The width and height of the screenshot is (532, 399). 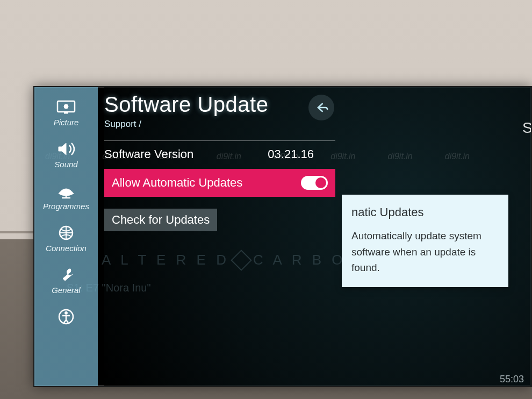 What do you see at coordinates (66, 155) in the screenshot?
I see `sidebar-item-sound: Sound` at bounding box center [66, 155].